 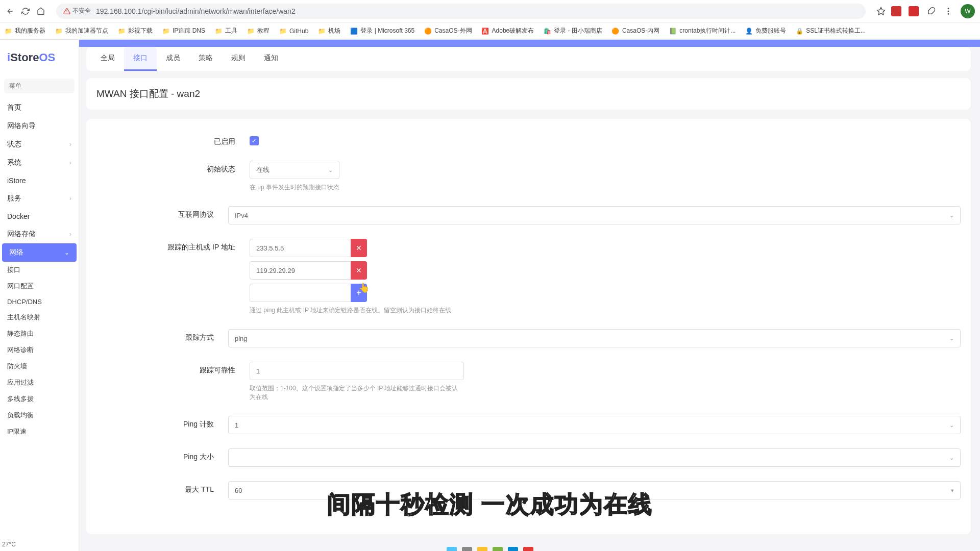 What do you see at coordinates (39, 216) in the screenshot?
I see `sidebar-item-docker: Docker` at bounding box center [39, 216].